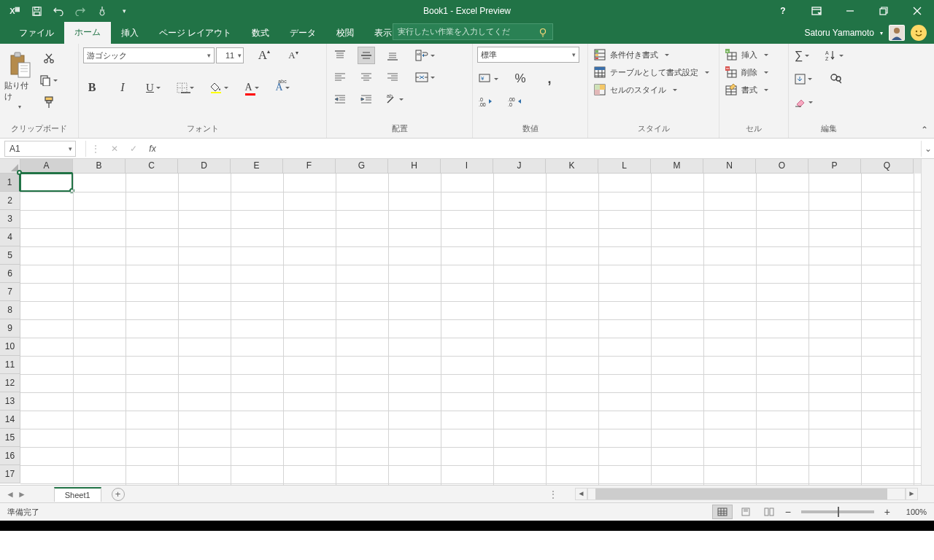 This screenshot has height=560, width=934. I want to click on decrease-decimal-button: .00.0, so click(515, 102).